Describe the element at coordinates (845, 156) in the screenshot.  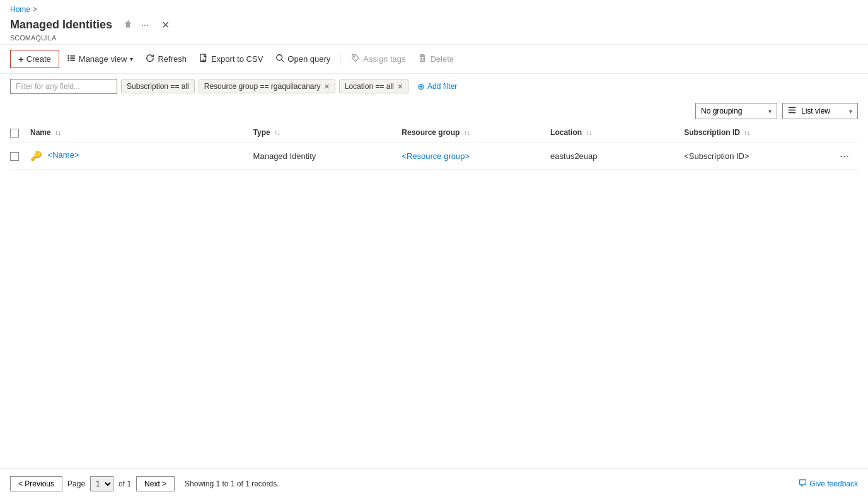
I see `row-more-button: ···` at that location.